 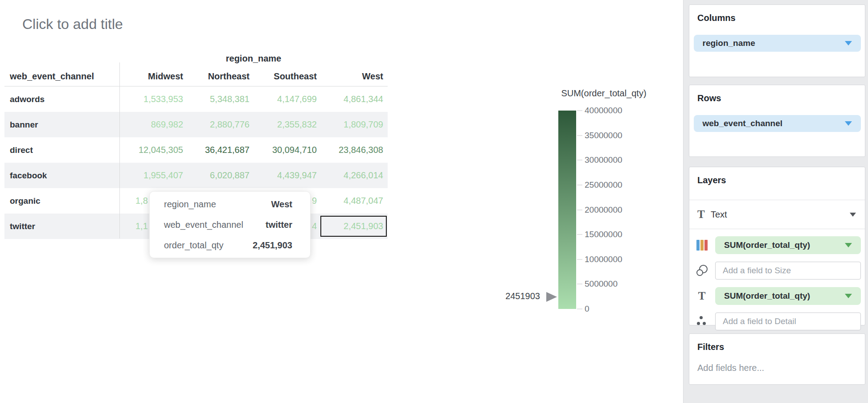 I want to click on tooltip-label: order_total_qty, so click(x=193, y=245).